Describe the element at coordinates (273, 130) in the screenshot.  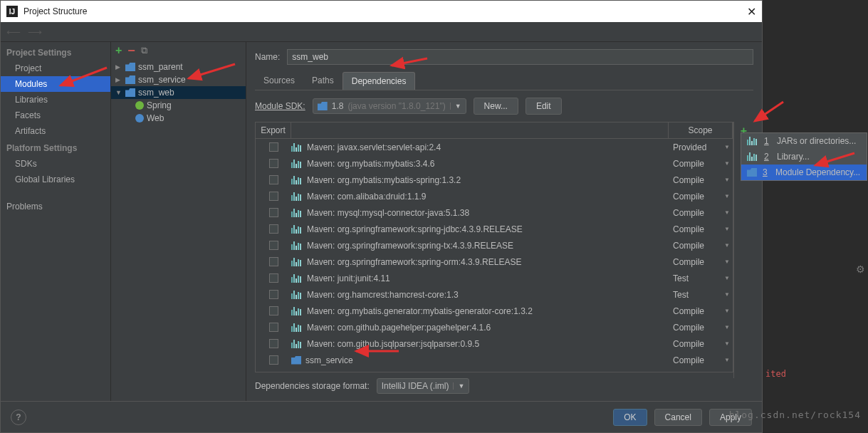
I see `col-export: Export` at that location.